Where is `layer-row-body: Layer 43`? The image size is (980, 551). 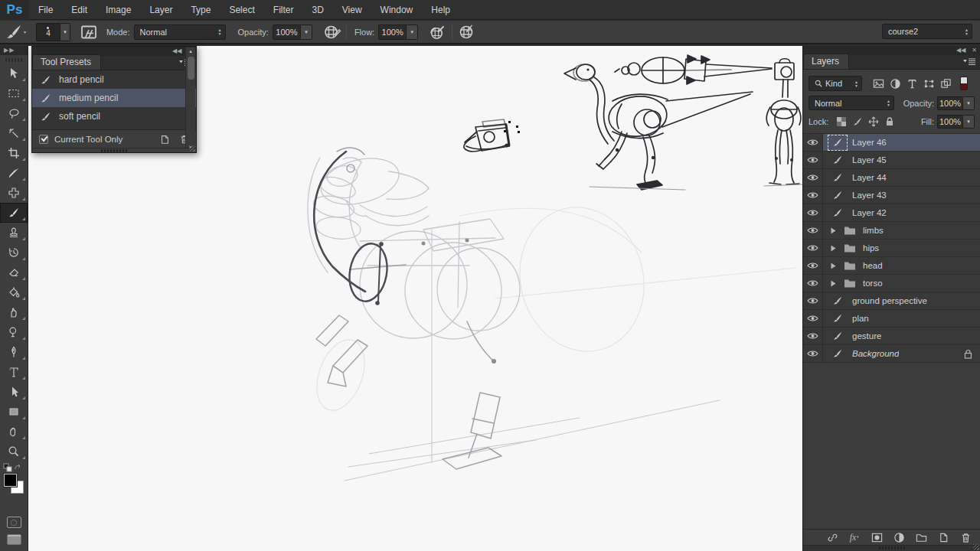 layer-row-body: Layer 43 is located at coordinates (902, 195).